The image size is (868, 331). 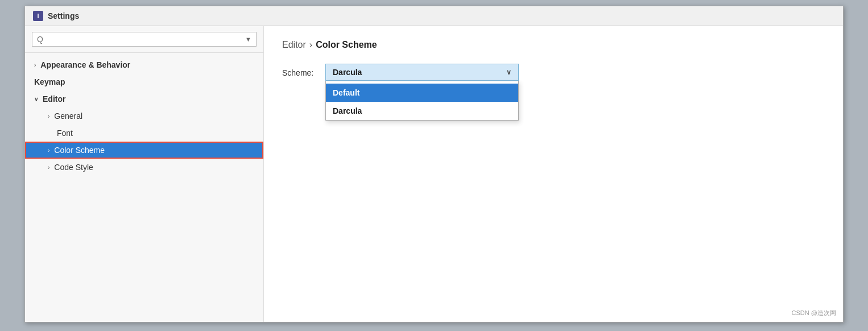 I want to click on scheme-row: Scheme: Darcula ∨ Default Darcula, so click(x=553, y=72).